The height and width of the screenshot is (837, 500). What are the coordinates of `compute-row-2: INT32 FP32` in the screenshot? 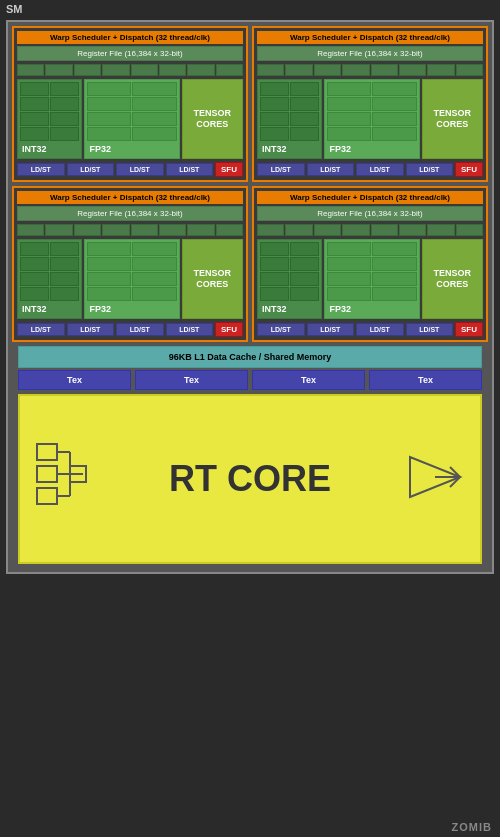 It's located at (370, 119).